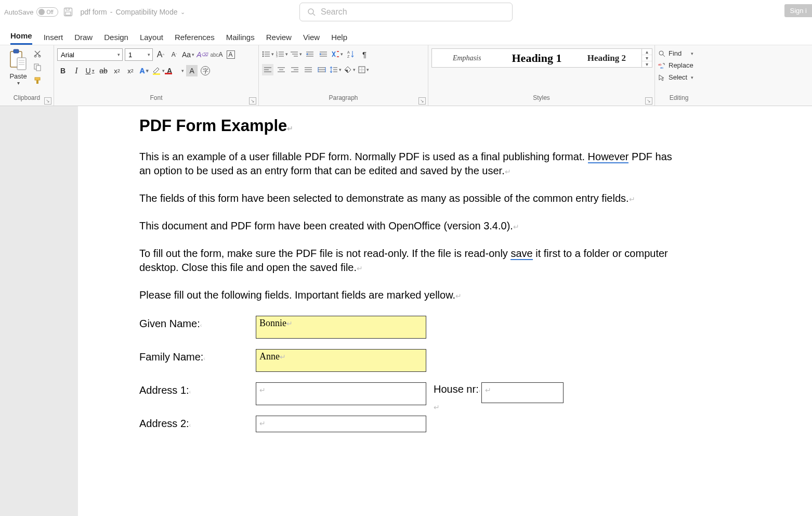 The width and height of the screenshot is (812, 516). Describe the element at coordinates (188, 55) in the screenshot. I see `change-case-icon: Aa` at that location.